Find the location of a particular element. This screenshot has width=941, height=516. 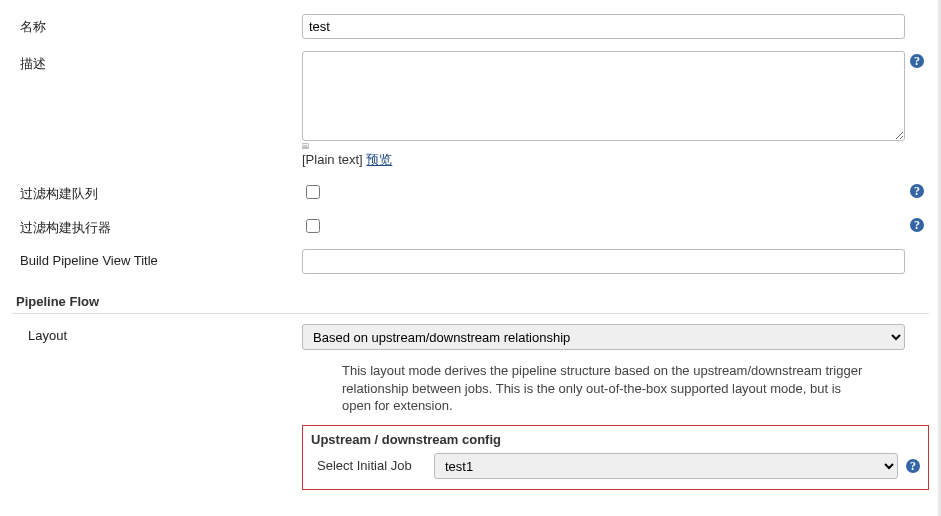

layout-select: Based on upstream/downstream relationshi… is located at coordinates (604, 337).